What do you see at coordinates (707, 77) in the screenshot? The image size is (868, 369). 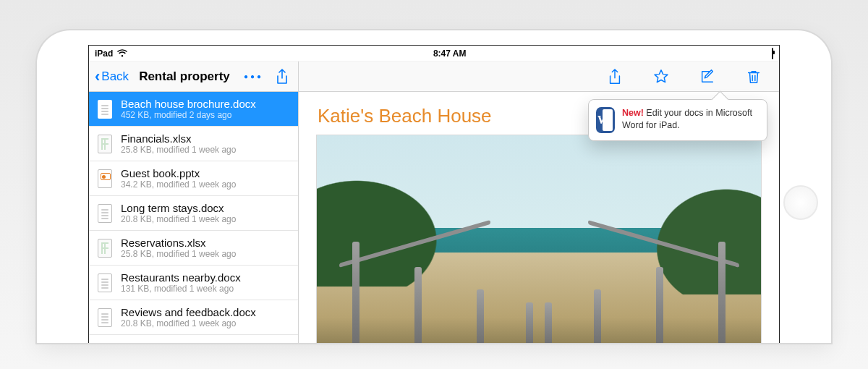 I see `edit-icon` at bounding box center [707, 77].